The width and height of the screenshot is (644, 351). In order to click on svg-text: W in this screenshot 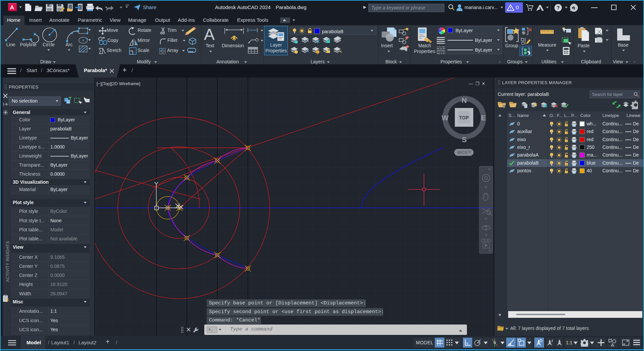, I will do `click(445, 118)`.